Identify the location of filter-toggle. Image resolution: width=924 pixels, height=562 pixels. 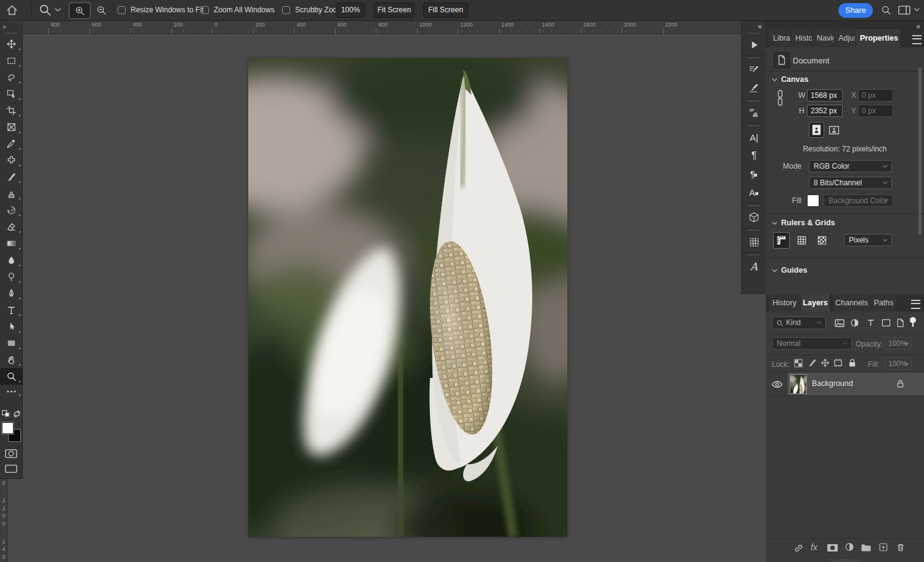
(913, 323).